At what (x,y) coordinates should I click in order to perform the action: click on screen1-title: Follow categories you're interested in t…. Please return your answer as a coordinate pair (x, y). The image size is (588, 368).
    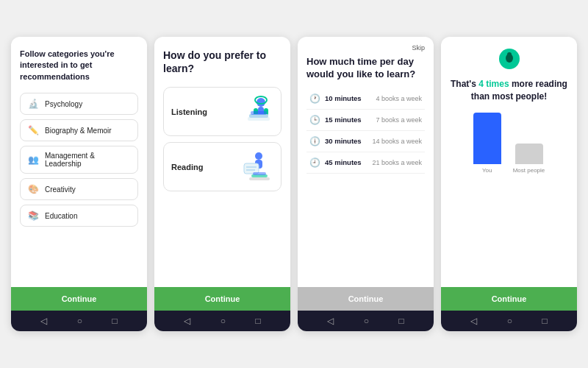
    Looking at the image, I should click on (79, 66).